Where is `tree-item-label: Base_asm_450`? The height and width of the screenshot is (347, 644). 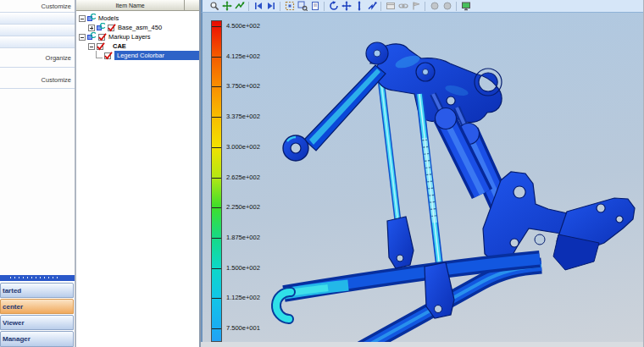
tree-item-label: Base_asm_450 is located at coordinates (140, 27).